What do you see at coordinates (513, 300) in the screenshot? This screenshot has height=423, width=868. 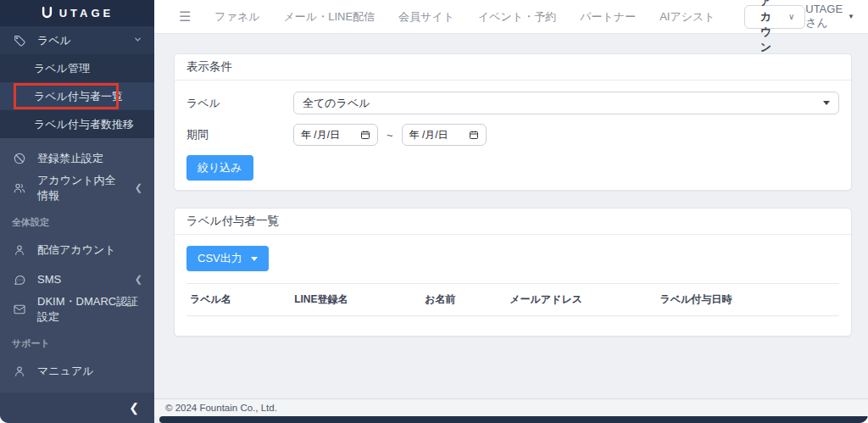 I see `assignee-table: ラベル名 LINE登録名 お名前 メールアドレス ラベル付与日時` at bounding box center [513, 300].